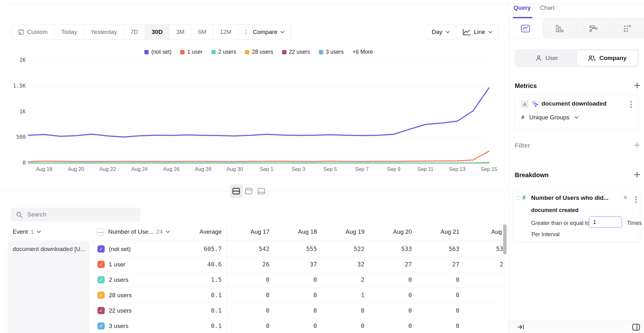 Image resolution: width=644 pixels, height=333 pixels. Describe the element at coordinates (525, 29) in the screenshot. I see `line-chart-framed-icon` at that location.